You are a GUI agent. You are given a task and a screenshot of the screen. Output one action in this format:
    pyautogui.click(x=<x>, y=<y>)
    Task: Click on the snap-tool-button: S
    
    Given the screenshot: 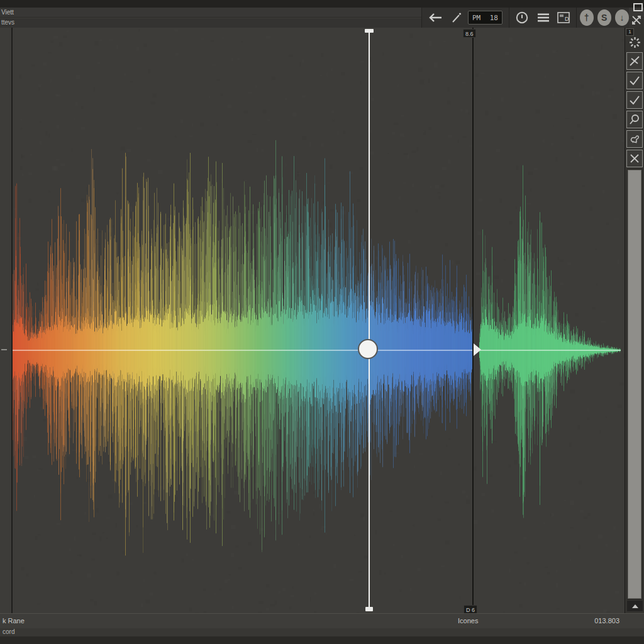 What is the action you would take?
    pyautogui.click(x=604, y=18)
    